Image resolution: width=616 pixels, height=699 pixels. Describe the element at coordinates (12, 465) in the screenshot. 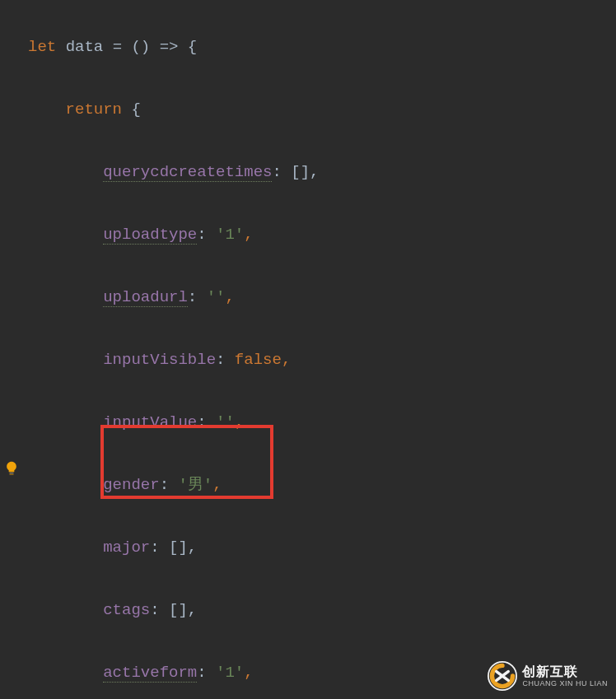

I see `lightbulb-icon` at that location.